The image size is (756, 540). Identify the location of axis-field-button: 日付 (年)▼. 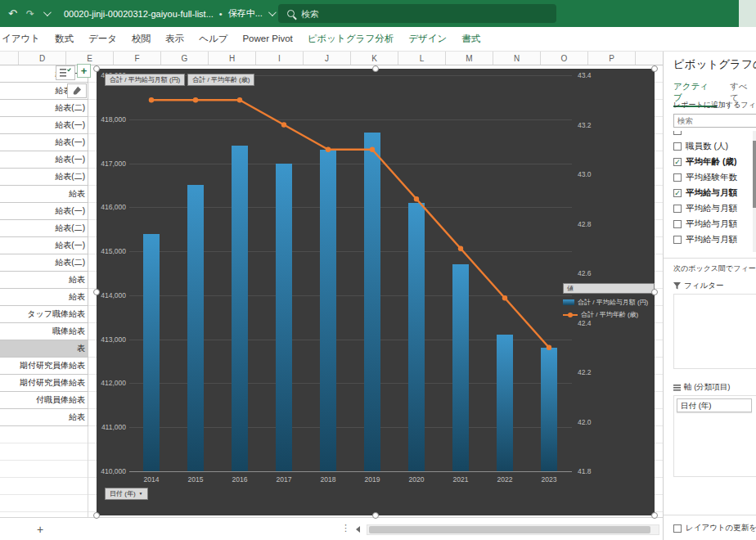
(126, 494).